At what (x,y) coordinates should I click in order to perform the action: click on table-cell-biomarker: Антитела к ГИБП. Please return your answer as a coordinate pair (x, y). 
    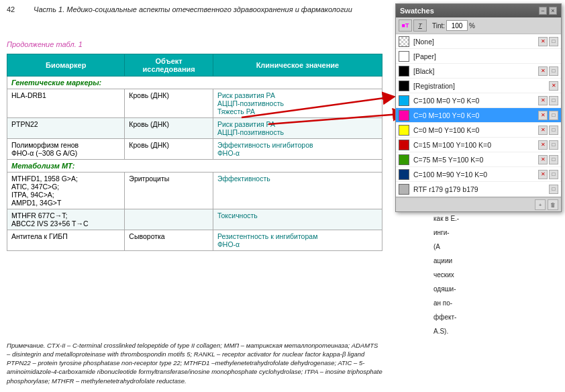
    Looking at the image, I should click on (66, 240).